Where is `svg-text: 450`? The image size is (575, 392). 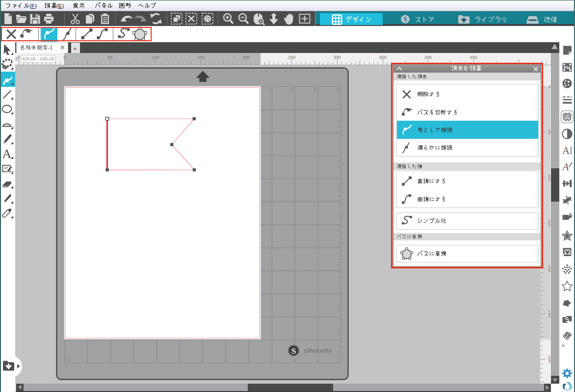 svg-text: 450 is located at coordinates (474, 57).